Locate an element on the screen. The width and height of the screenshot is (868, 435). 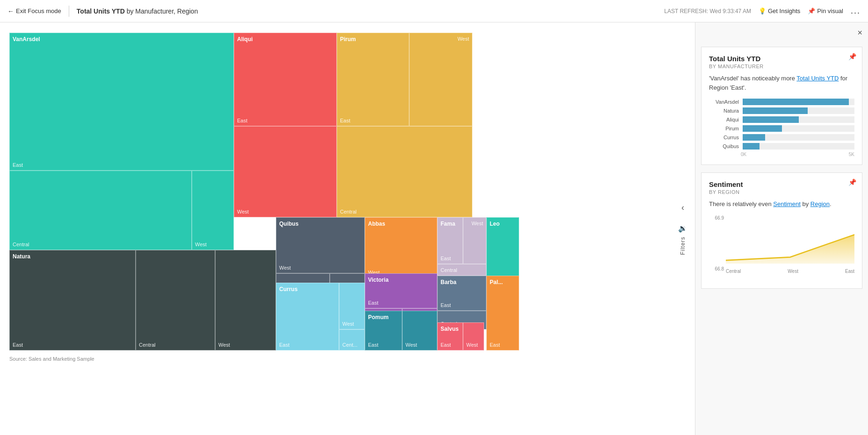
bar-label: Aliqui is located at coordinates (724, 120).